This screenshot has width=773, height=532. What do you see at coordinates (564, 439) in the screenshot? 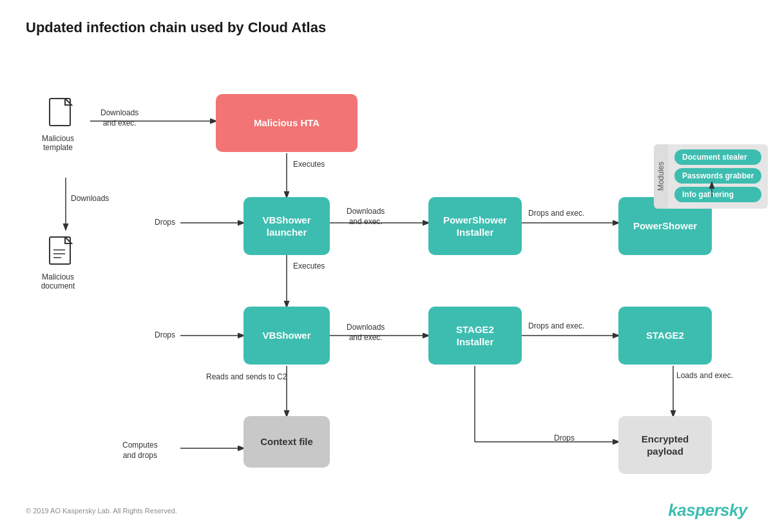
I see `arrow-label-drops6: Drops` at bounding box center [564, 439].